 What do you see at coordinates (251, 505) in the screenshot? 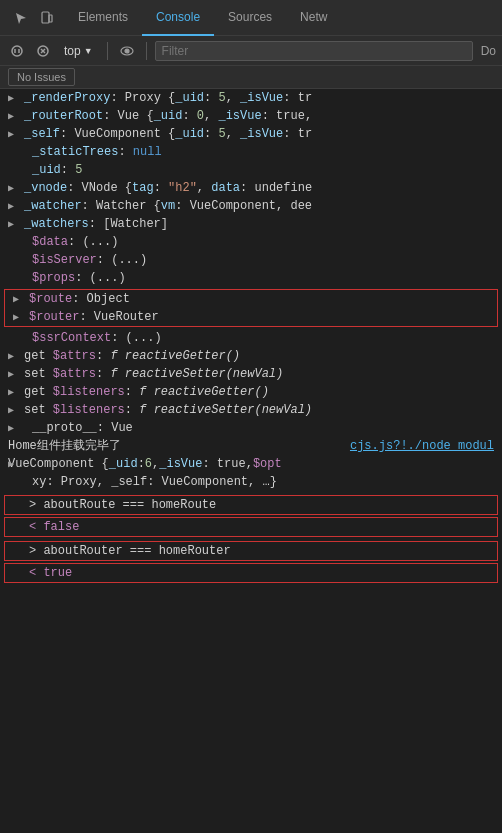
I see `about-route-block: > aboutRoute === homeRoute` at bounding box center [251, 505].